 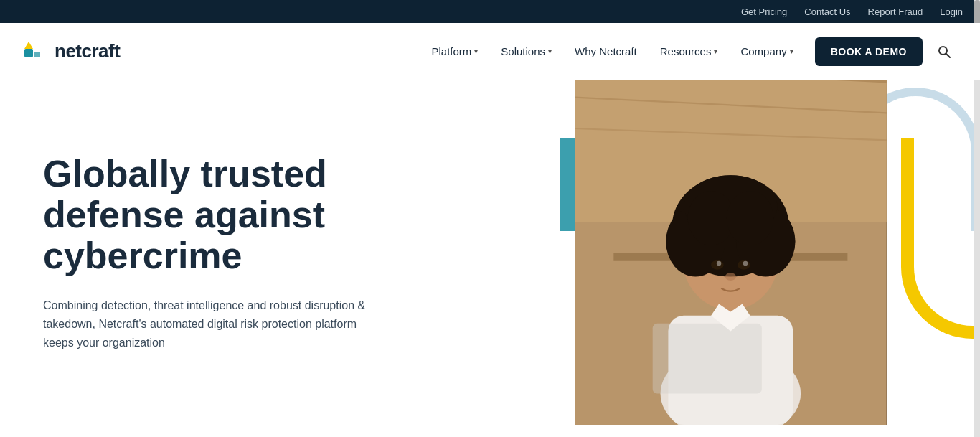 I want to click on search-icon, so click(x=944, y=52).